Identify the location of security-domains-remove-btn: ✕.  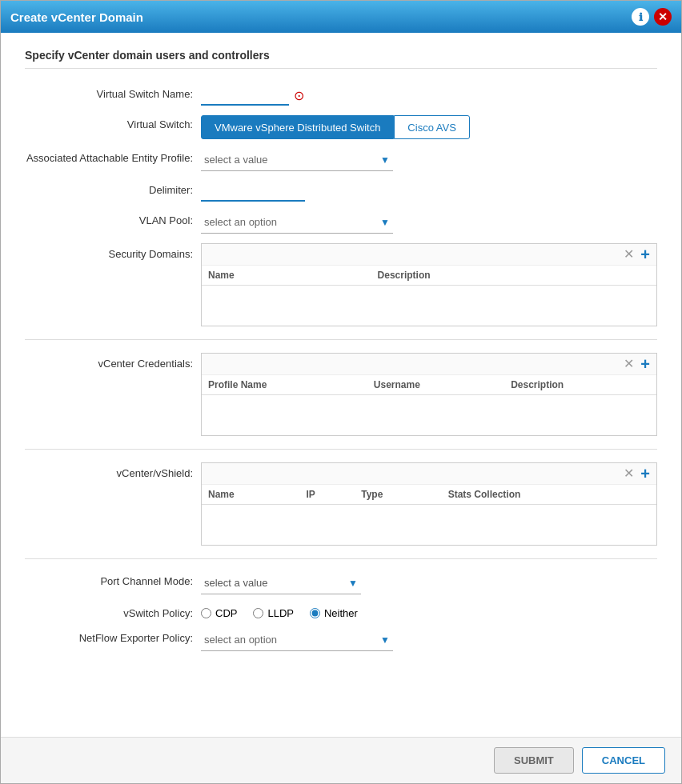
(629, 254).